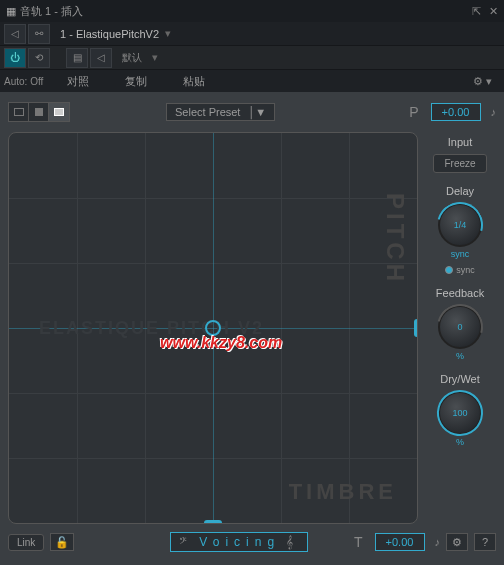 The image size is (504, 565). I want to click on lock-button: 🔓, so click(62, 542).